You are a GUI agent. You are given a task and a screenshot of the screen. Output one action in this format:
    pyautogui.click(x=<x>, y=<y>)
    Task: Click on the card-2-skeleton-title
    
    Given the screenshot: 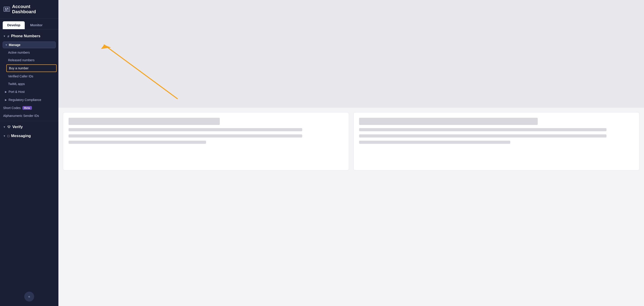 What is the action you would take?
    pyautogui.click(x=448, y=121)
    